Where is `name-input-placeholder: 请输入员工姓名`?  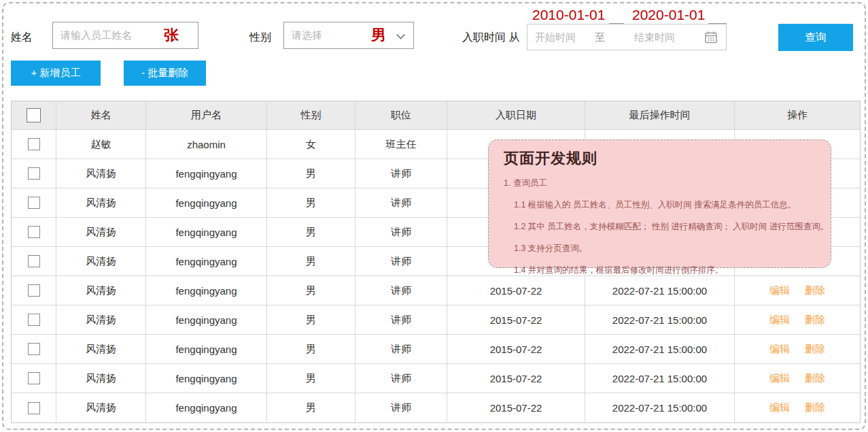 name-input-placeholder: 请输入员工姓名 is located at coordinates (97, 35).